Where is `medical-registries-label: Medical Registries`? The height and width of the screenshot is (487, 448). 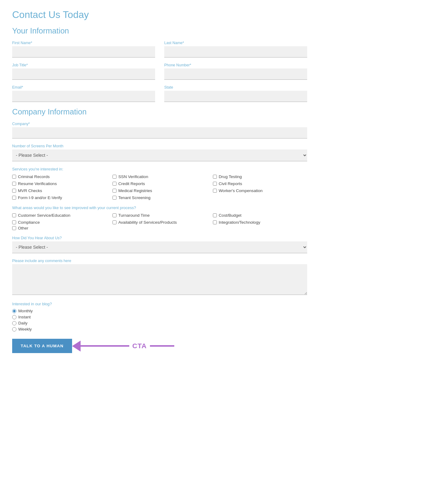 medical-registries-label: Medical Registries is located at coordinates (135, 191).